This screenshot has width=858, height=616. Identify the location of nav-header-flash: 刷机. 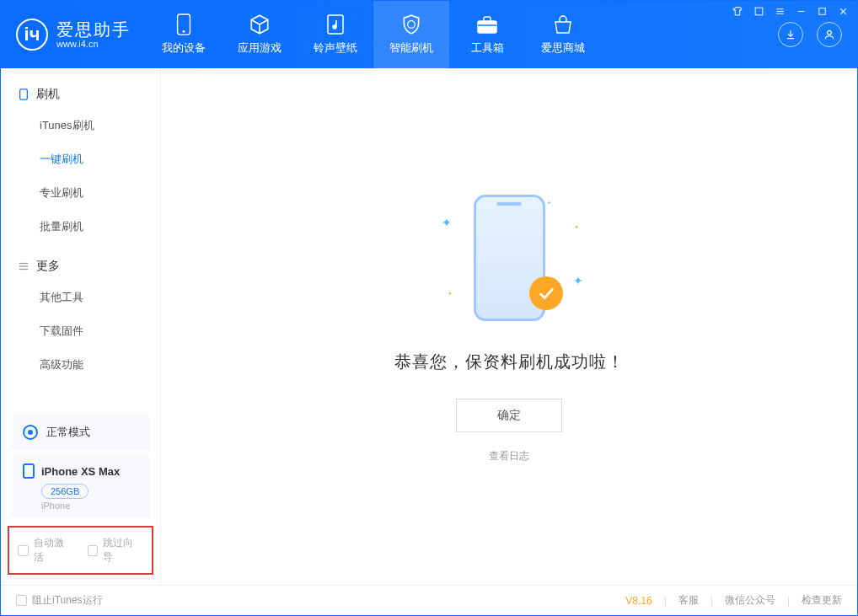
(81, 93).